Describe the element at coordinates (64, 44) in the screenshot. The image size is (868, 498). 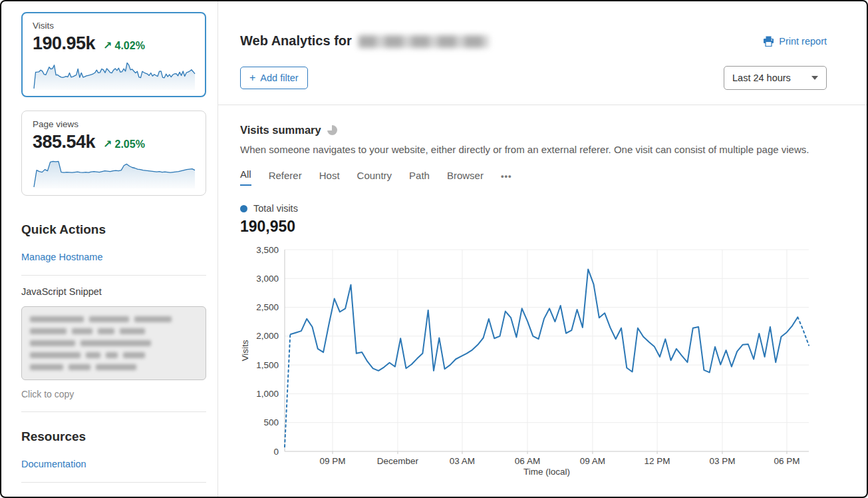
I see `metric-value: 190.95k` at that location.